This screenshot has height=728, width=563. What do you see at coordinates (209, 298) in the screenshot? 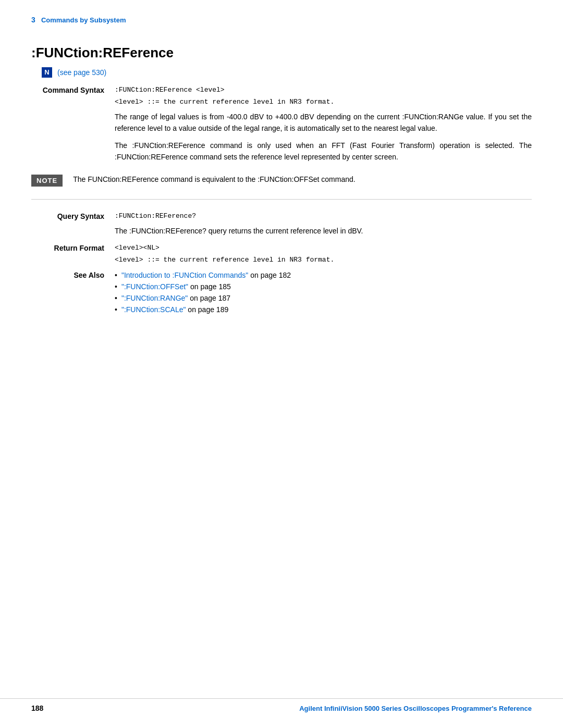
I see `see-also-plain-3: on page 187` at bounding box center [209, 298].